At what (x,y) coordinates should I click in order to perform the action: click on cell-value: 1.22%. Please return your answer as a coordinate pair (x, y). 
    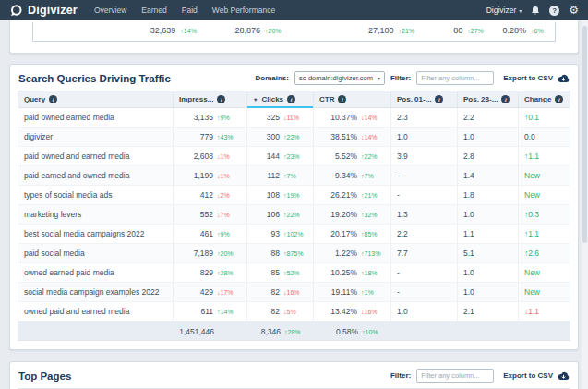
    Looking at the image, I should click on (346, 253).